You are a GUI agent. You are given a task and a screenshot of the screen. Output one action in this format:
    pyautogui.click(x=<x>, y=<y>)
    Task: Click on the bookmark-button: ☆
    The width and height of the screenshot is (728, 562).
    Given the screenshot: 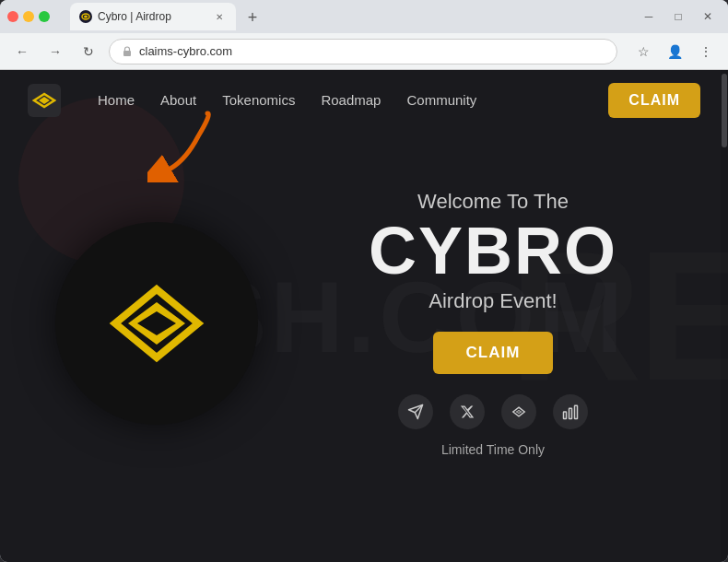 What is the action you would take?
    pyautogui.click(x=643, y=52)
    